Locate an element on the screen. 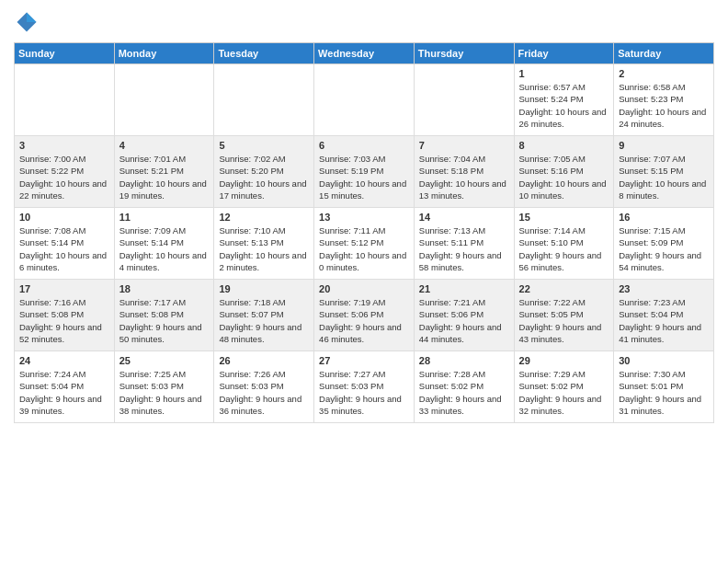 This screenshot has width=728, height=563. day-info: Sunrise: 7:01 AM Sunset: 5:21 PM Dayligh… is located at coordinates (165, 177).